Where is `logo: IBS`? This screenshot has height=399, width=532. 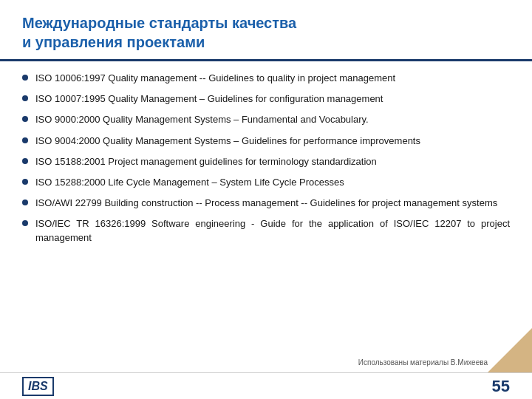
logo: IBS is located at coordinates (38, 386).